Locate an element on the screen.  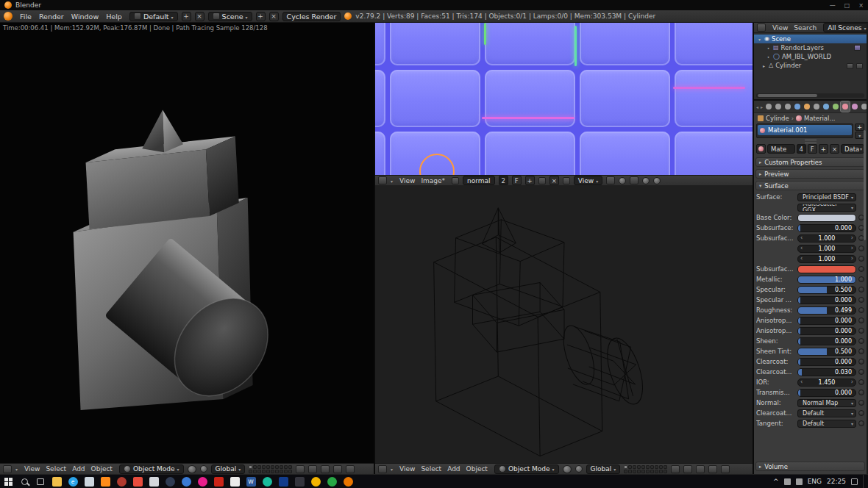
pin-icon is located at coordinates (566, 181).